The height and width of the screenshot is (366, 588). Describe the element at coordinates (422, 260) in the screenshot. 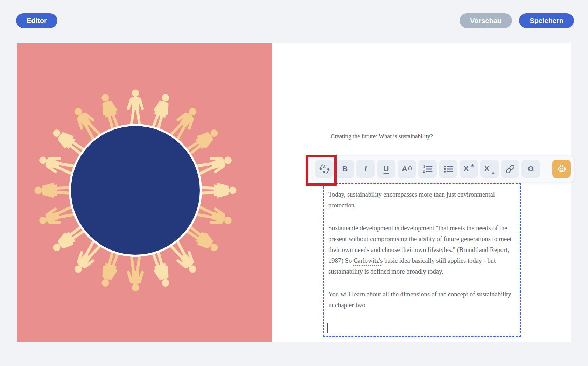

I see `rich-text-editing-area: Today, sustainability encompasses more t…` at that location.